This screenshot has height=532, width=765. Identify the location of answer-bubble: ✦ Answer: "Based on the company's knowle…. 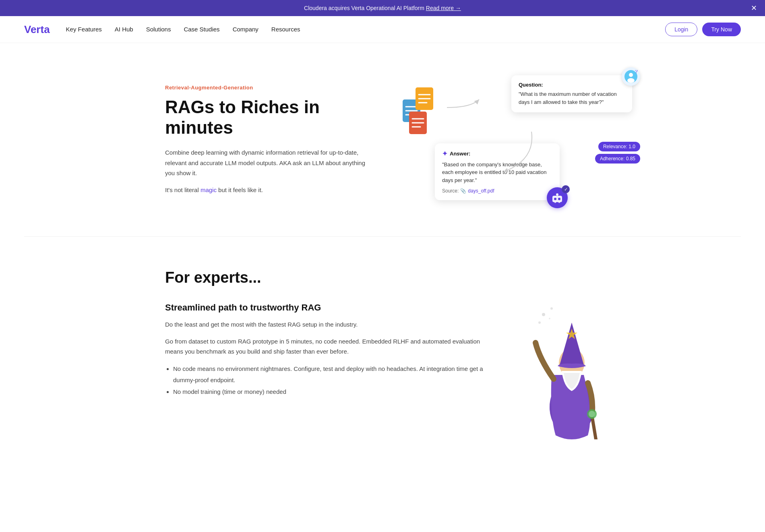
(497, 172).